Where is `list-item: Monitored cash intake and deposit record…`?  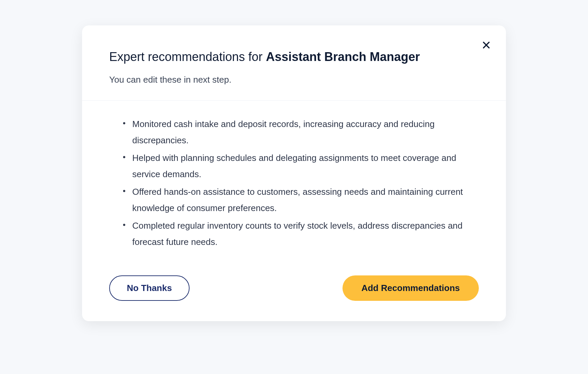
list-item: Monitored cash intake and deposit record… is located at coordinates (294, 132).